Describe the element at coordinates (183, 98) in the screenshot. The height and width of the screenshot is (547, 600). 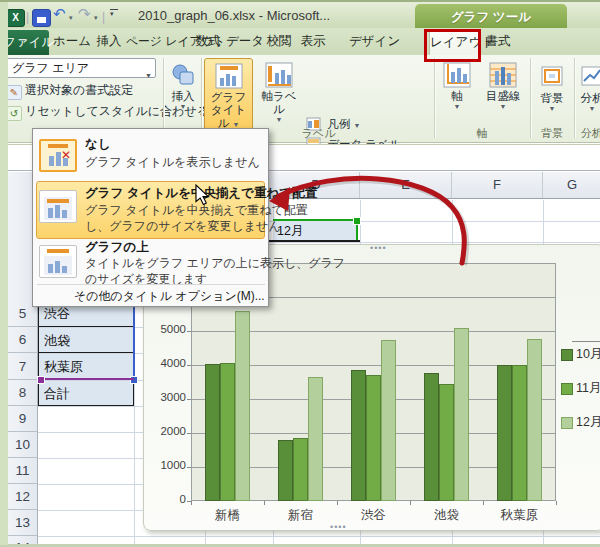
I see `insert-button: 挿入 ▼` at that location.